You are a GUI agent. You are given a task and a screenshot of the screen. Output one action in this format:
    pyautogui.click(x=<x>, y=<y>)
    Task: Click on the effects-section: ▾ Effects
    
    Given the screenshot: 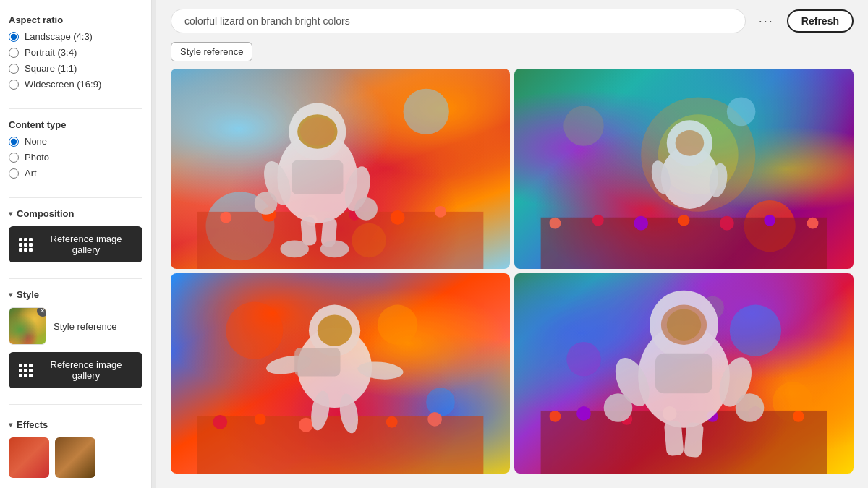 What is the action you would take?
    pyautogui.click(x=75, y=447)
    